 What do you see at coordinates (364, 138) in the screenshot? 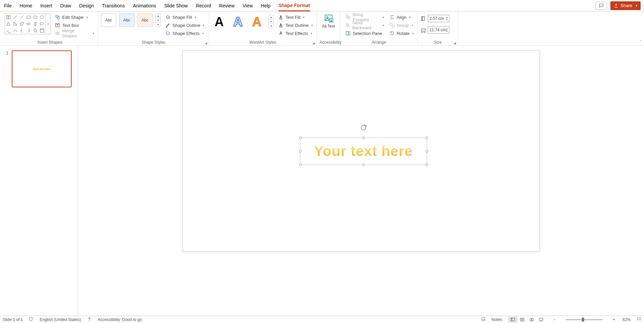
I see `resize-handle-tc` at bounding box center [364, 138].